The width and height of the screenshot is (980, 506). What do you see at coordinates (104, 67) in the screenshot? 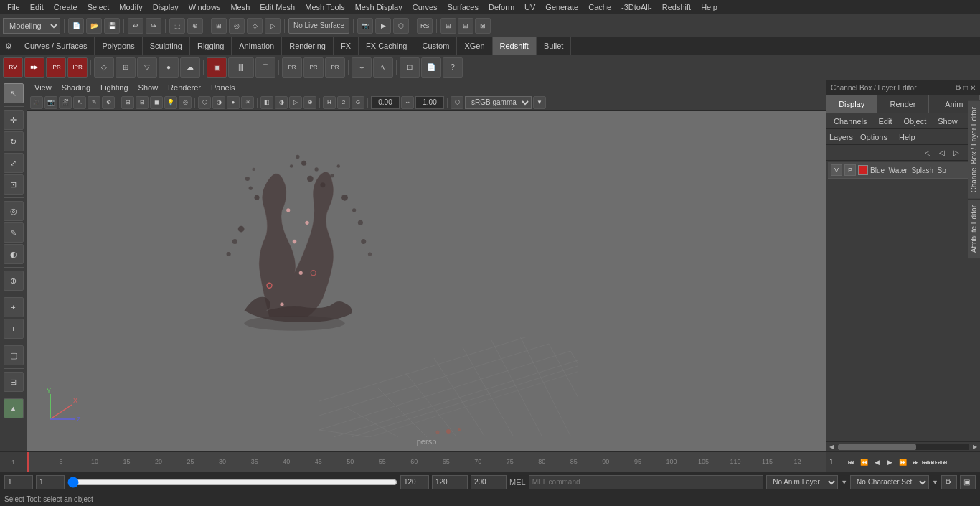
I see `shelf-diamond-btn: ◇` at bounding box center [104, 67].